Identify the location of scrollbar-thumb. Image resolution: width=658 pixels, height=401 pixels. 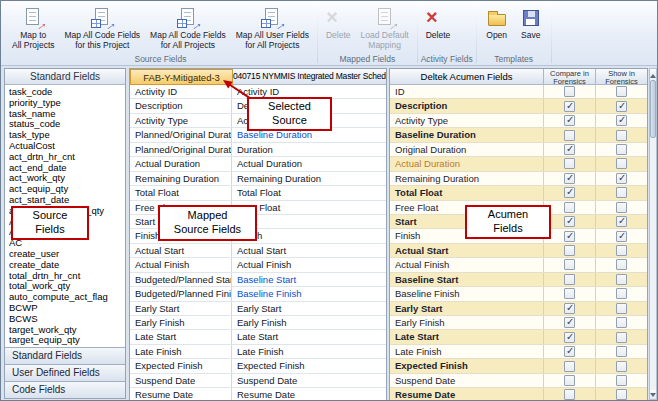
(653, 109).